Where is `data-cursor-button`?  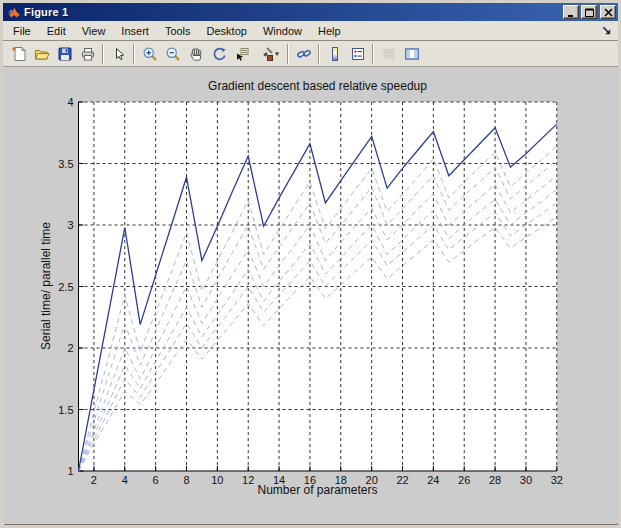 data-cursor-button is located at coordinates (242, 54).